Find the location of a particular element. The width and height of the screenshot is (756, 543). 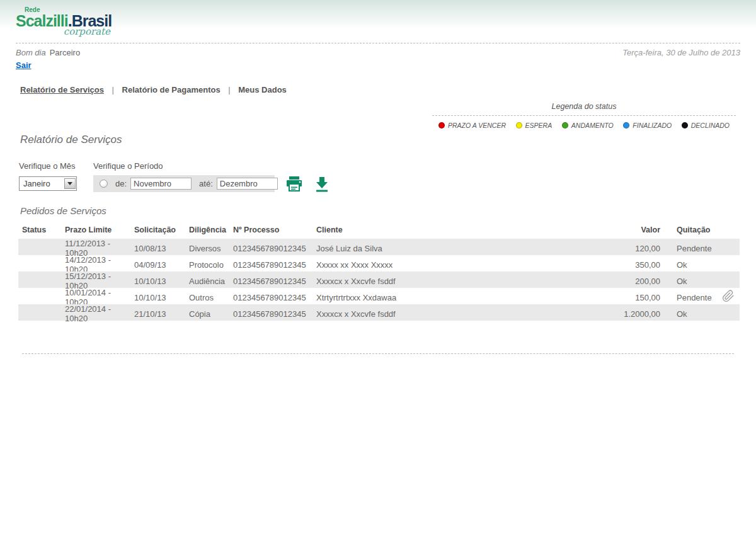

cell-cliente: Xxxxx xx Xxxx Xxxxx is located at coordinates (464, 265).